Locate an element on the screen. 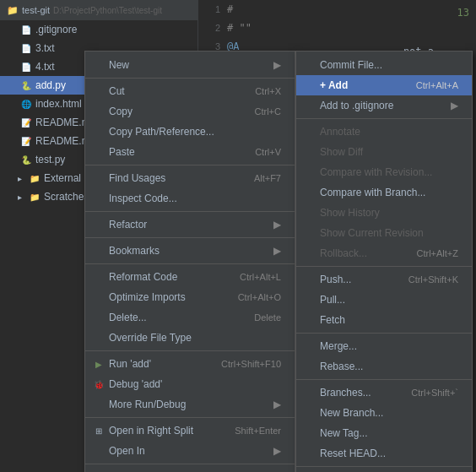 This screenshot has width=476, height=472. submenu-item-label: Push... is located at coordinates (336, 279).